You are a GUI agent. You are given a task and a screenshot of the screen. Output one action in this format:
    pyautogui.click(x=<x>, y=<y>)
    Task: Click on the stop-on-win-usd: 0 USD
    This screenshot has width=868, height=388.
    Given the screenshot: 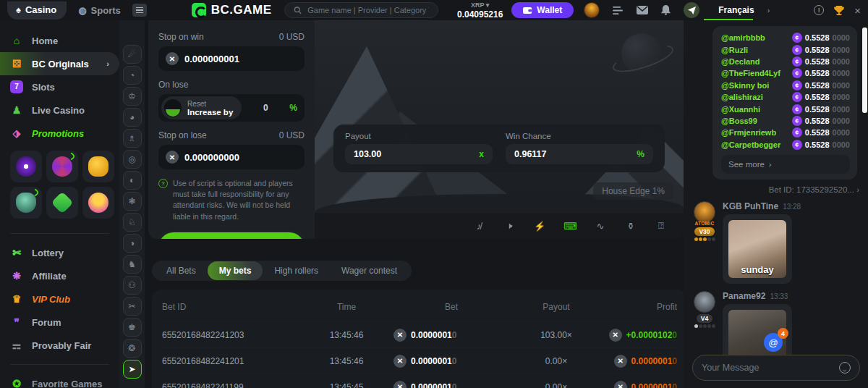 What is the action you would take?
    pyautogui.click(x=292, y=37)
    